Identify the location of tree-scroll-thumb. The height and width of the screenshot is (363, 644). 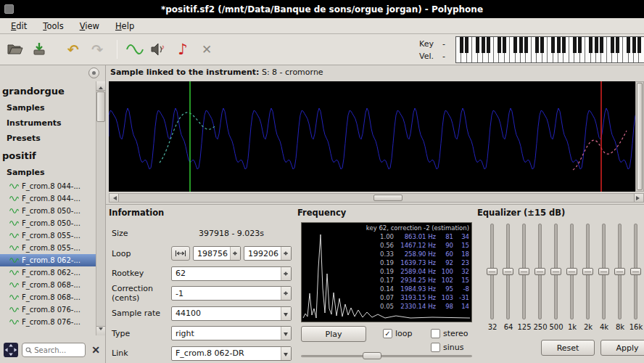
(101, 107).